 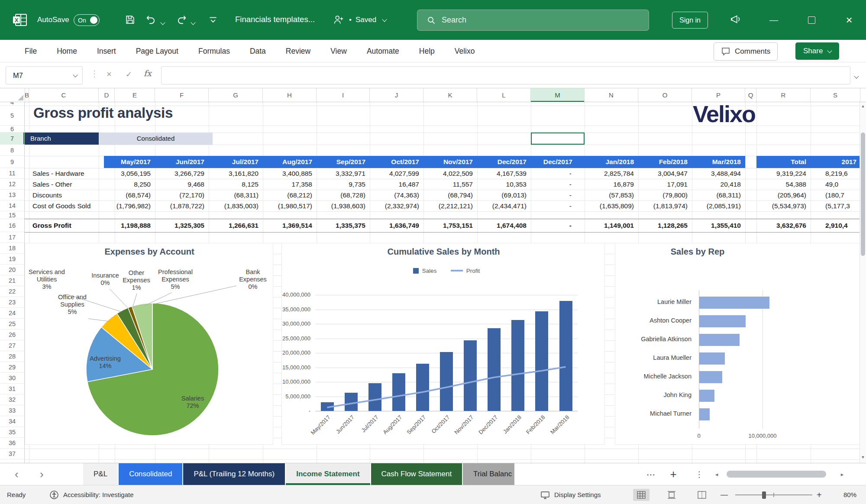 What do you see at coordinates (12, 400) in the screenshot?
I see `row-header-32: 32` at bounding box center [12, 400].